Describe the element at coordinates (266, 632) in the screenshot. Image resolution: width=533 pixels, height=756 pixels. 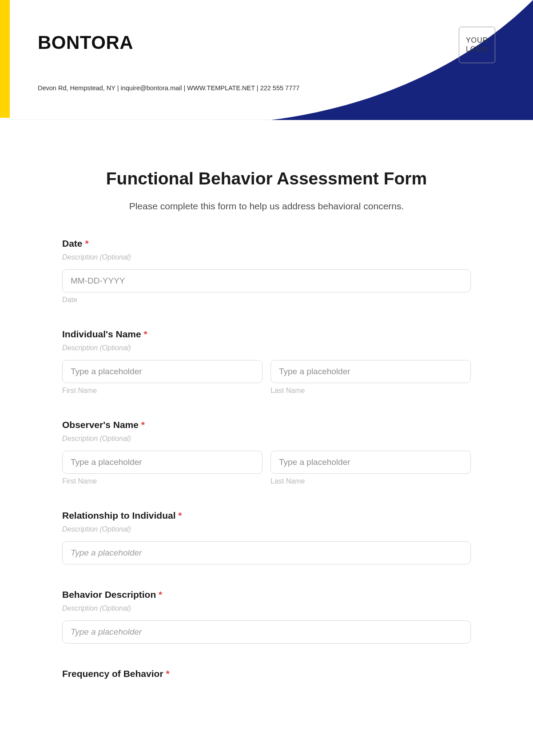
I see `behavior-description-input` at that location.